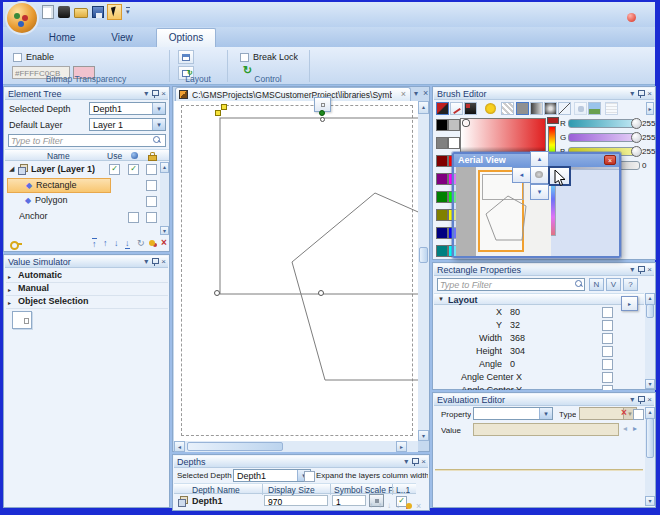  What do you see at coordinates (424, 108) in the screenshot?
I see `scroll-up-icon: ▴` at bounding box center [424, 108].